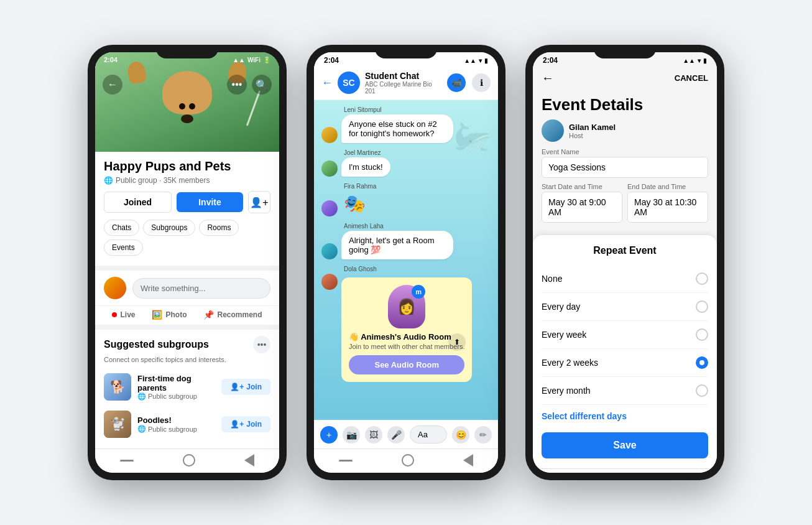 This screenshot has width=812, height=525. I want to click on subgroup-type-1: 🌐 Public subgroup, so click(177, 397).